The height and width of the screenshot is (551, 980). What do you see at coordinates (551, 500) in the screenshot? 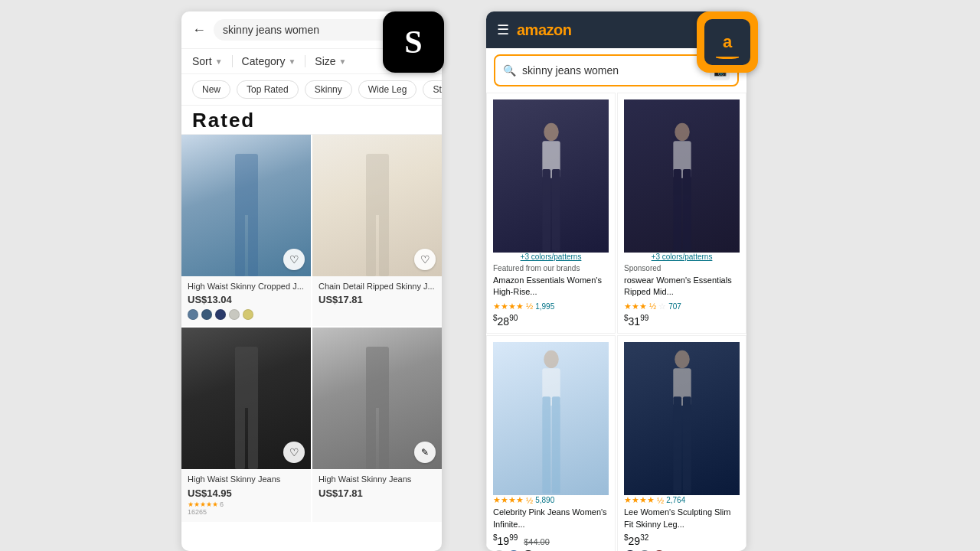
I see `stars-3: ★★★★½ 5,890` at bounding box center [551, 500].